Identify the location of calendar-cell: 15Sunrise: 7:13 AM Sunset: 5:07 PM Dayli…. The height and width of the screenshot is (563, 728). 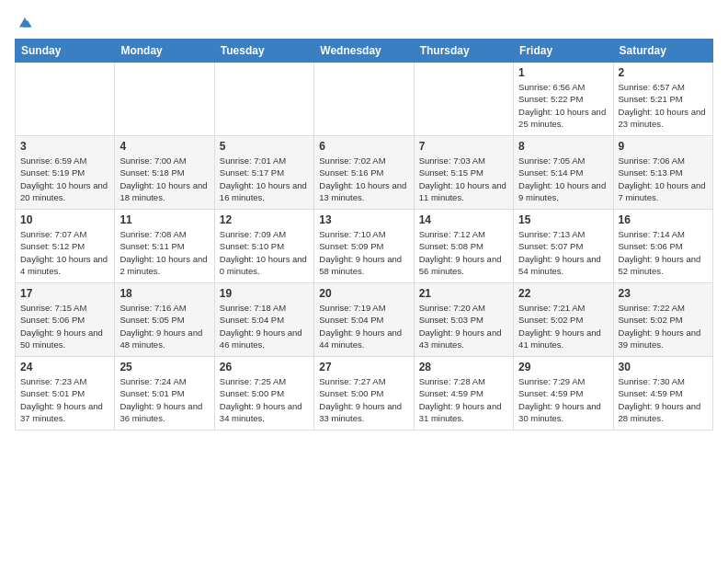
(563, 247).